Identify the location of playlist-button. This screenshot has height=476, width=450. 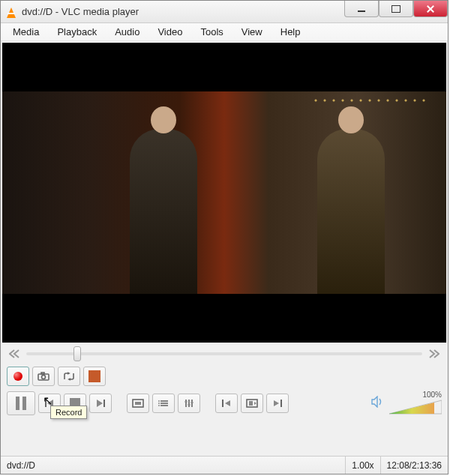
(164, 403).